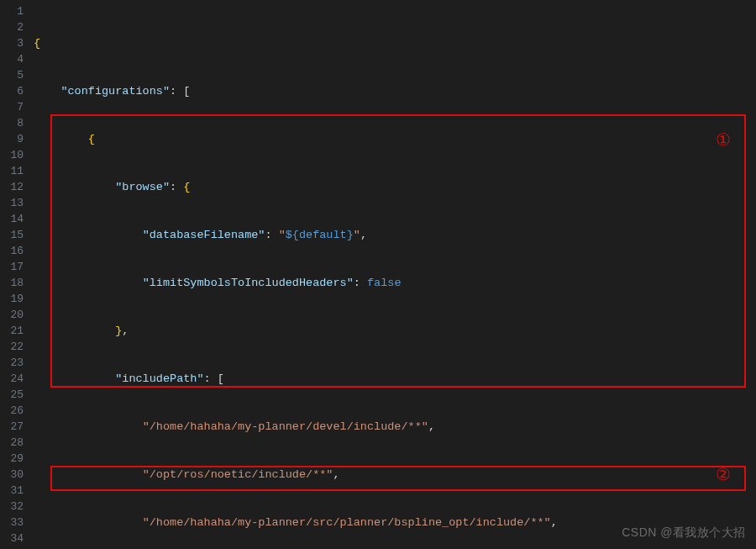 The image size is (756, 549). What do you see at coordinates (13, 427) in the screenshot?
I see `line-number: 27` at bounding box center [13, 427].